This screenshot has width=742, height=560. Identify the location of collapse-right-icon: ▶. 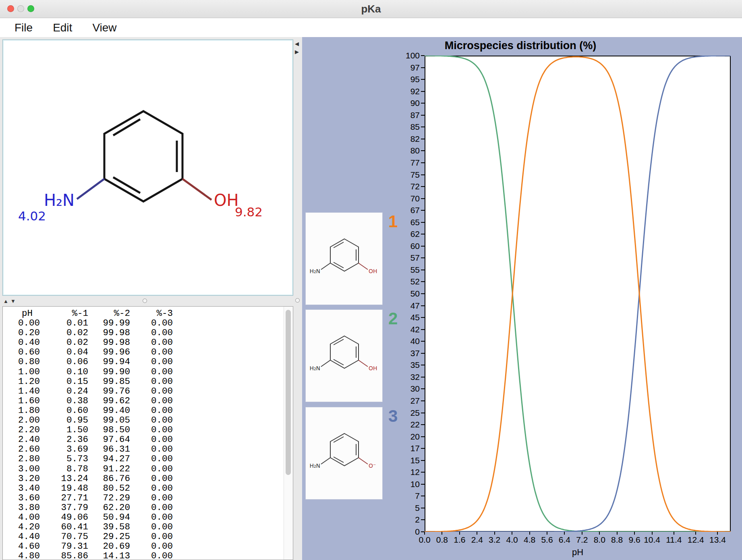
(297, 52).